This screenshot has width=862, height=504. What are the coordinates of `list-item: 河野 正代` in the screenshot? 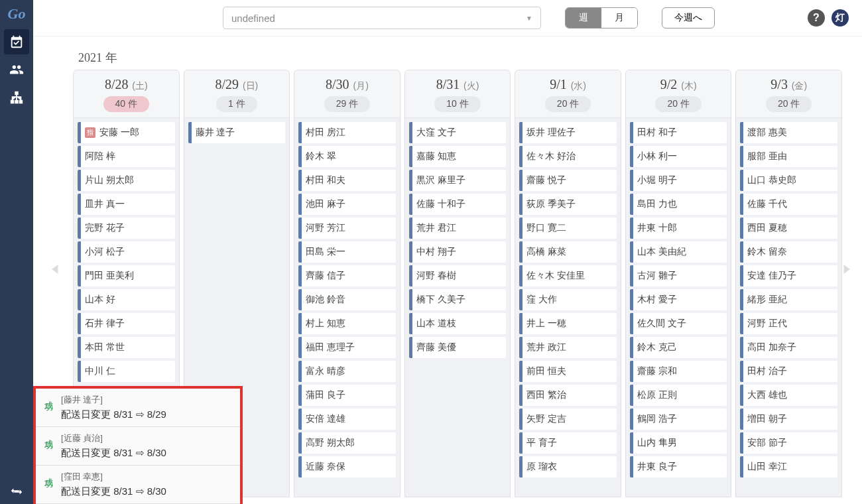 It's located at (789, 324).